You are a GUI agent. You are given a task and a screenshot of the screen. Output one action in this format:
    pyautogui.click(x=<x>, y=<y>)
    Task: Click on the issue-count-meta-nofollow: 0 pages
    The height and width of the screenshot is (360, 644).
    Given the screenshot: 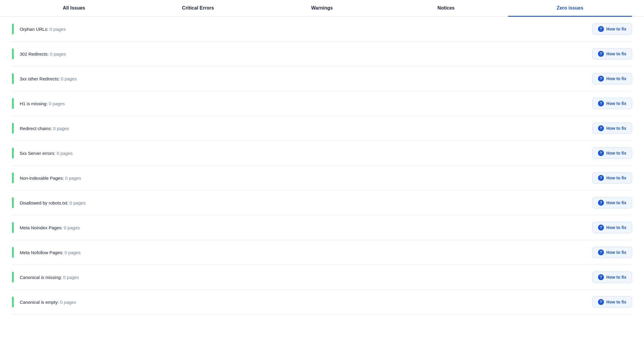 What is the action you would take?
    pyautogui.click(x=72, y=252)
    